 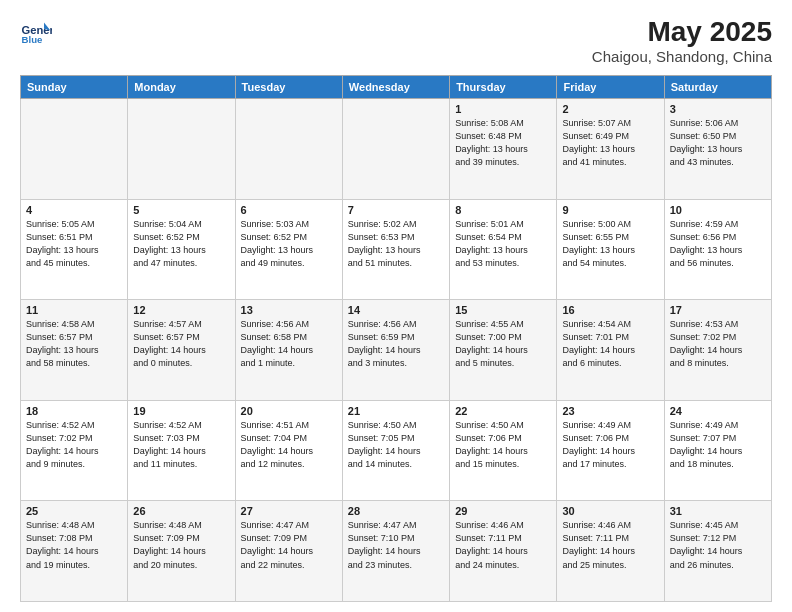 What do you see at coordinates (74, 552) in the screenshot?
I see `calendar-cell: 25Sunrise: 4:48 AM Sunset: 7:08 PM Dayli…` at bounding box center [74, 552].